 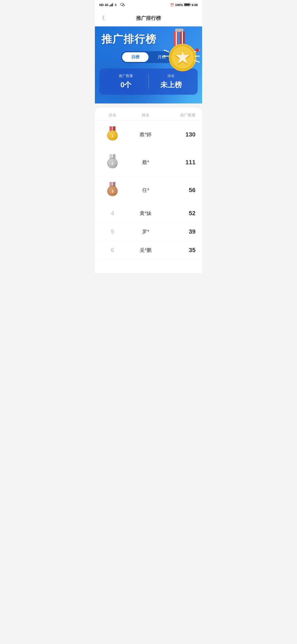 I want to click on status-4g: 4G, so click(x=107, y=5).